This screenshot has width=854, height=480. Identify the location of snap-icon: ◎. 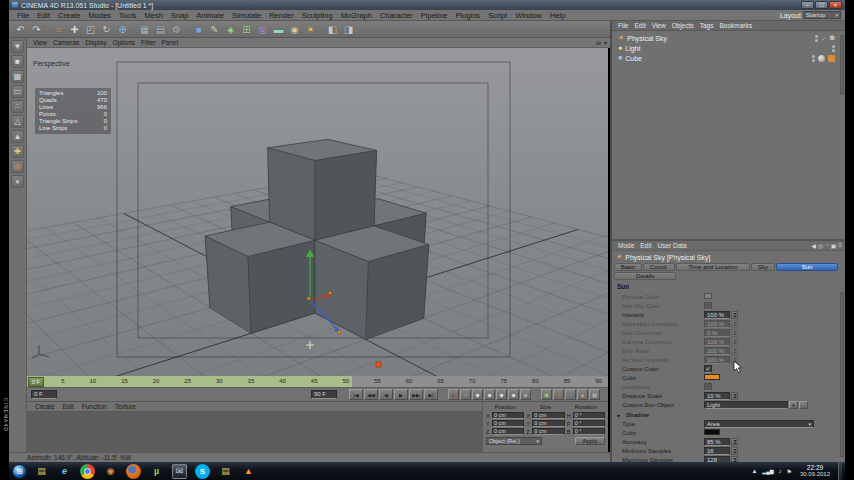
(18, 166).